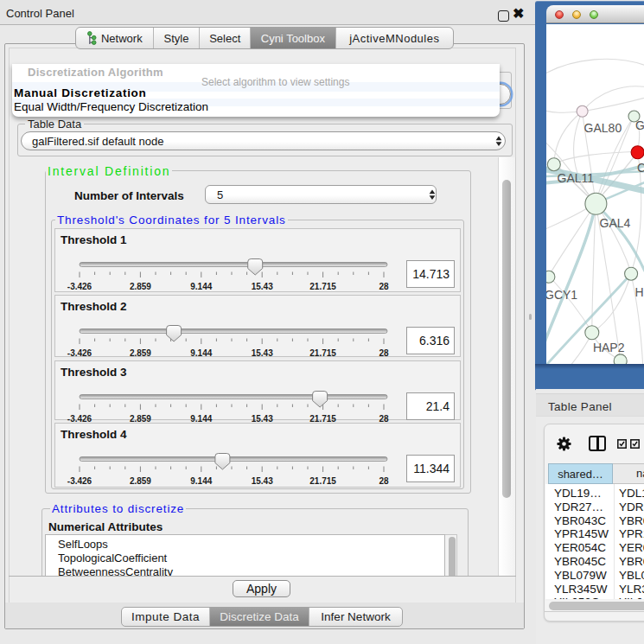 The height and width of the screenshot is (644, 644). What do you see at coordinates (640, 125) in the screenshot?
I see `svg-text: GA` at bounding box center [640, 125].